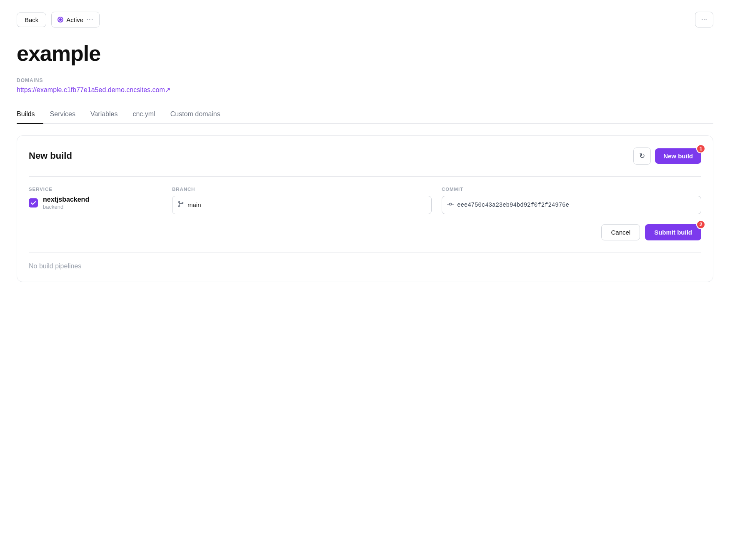  Describe the element at coordinates (181, 205) in the screenshot. I see `branch-icon` at that location.